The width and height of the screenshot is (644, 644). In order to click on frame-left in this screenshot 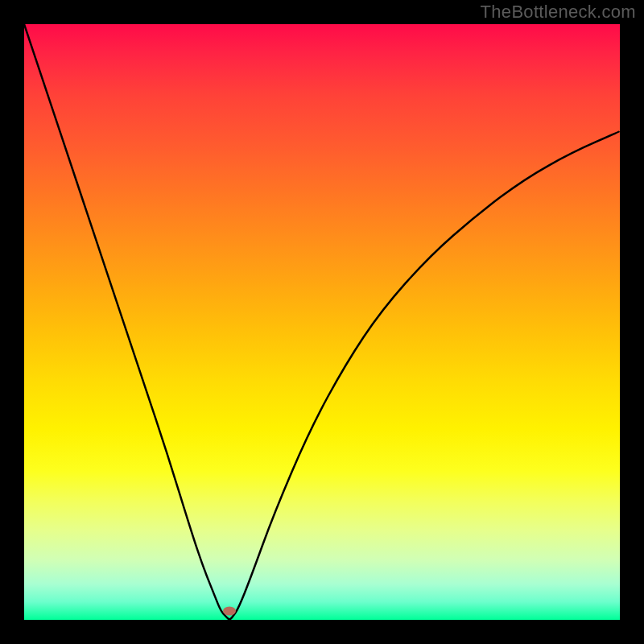, I will do `click(12, 322)`.